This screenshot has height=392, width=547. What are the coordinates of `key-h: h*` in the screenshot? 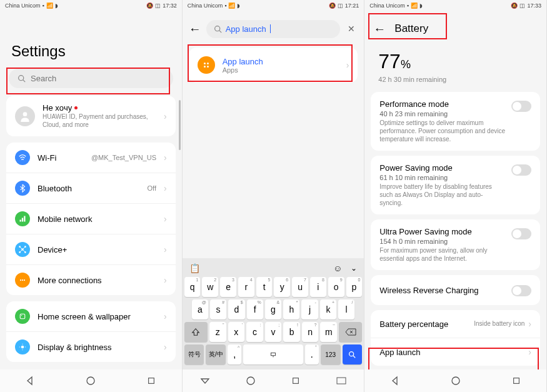 It's located at (291, 309).